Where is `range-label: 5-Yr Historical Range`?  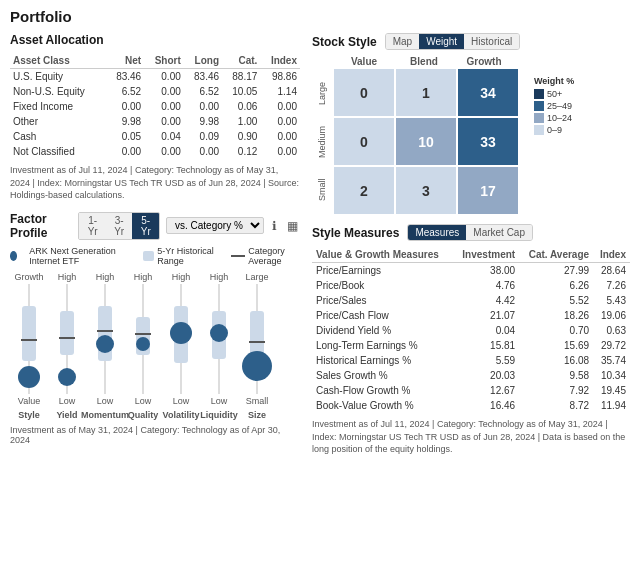 range-label: 5-Yr Historical Range is located at coordinates (188, 256).